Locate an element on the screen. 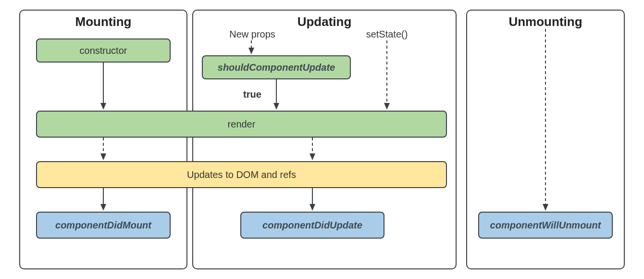  label-new-props: New props is located at coordinates (252, 35).